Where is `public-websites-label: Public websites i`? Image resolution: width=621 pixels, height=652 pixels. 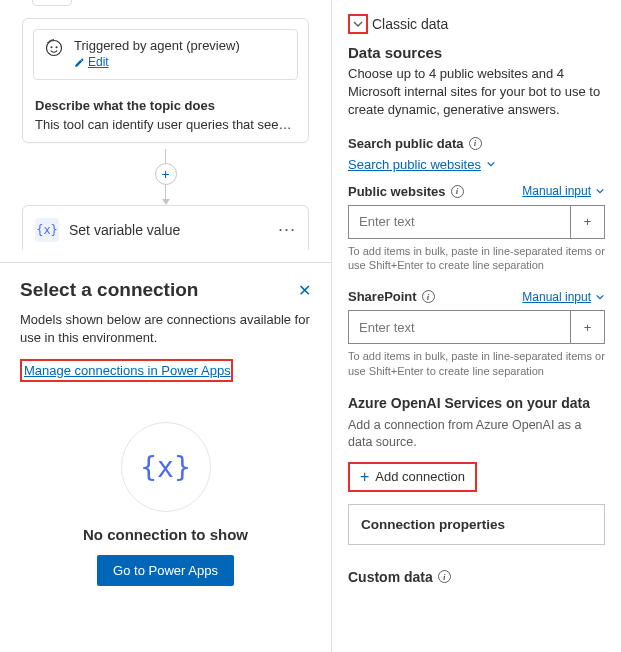 public-websites-label: Public websites i is located at coordinates (406, 192).